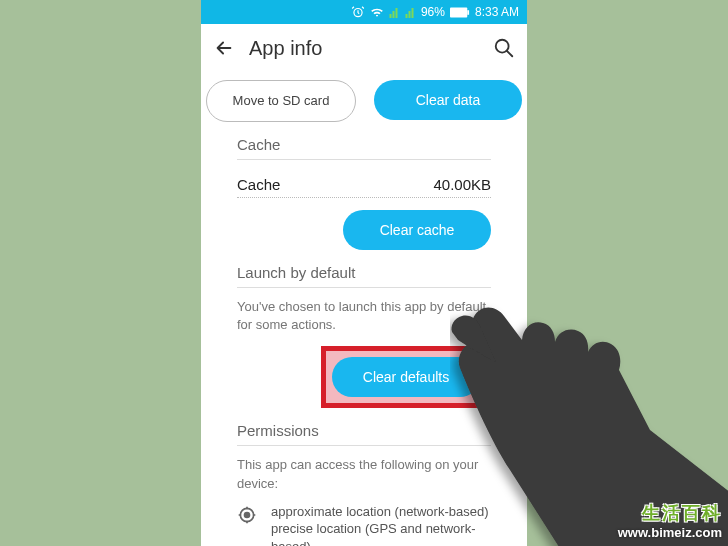 This screenshot has width=728, height=546. Describe the element at coordinates (364, 144) in the screenshot. I see `cache-header: Cache` at that location.